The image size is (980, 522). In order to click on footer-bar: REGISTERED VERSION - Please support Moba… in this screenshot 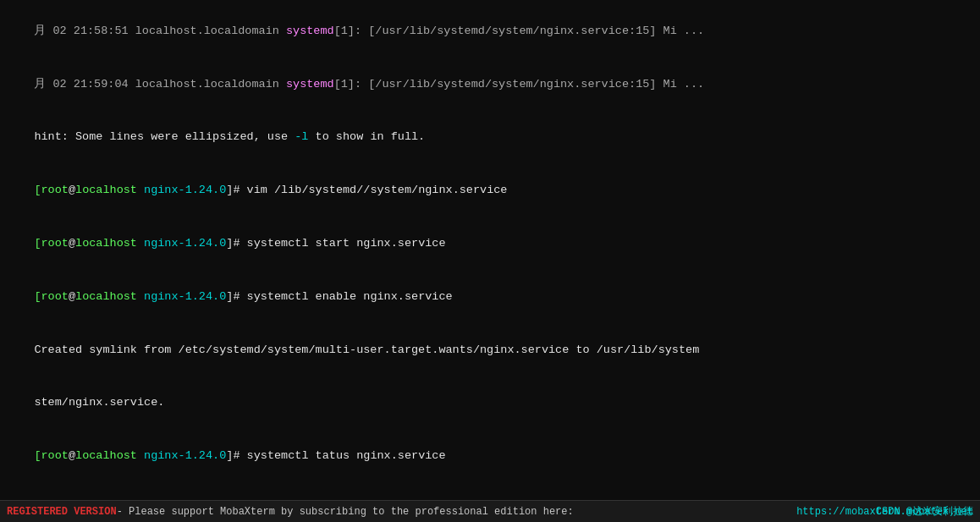, I will do `click(490, 511)`.